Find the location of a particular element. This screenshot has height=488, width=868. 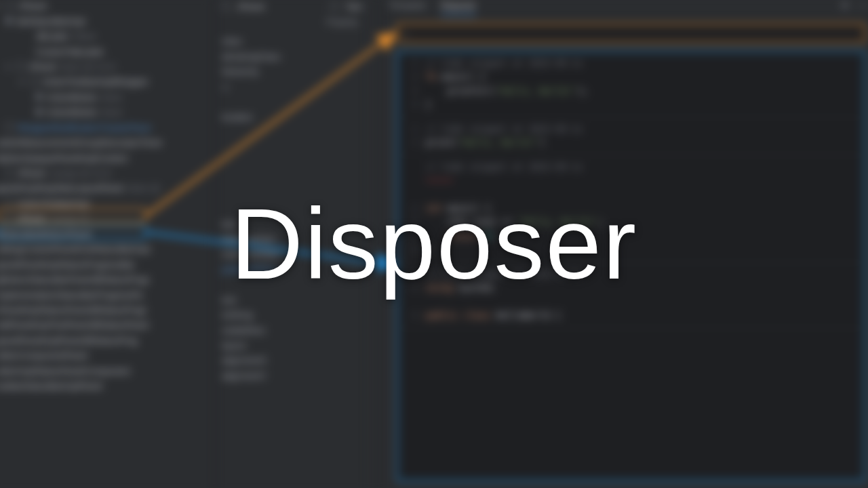

tree-row: editorComponentPanel is located at coordinates (104, 355).